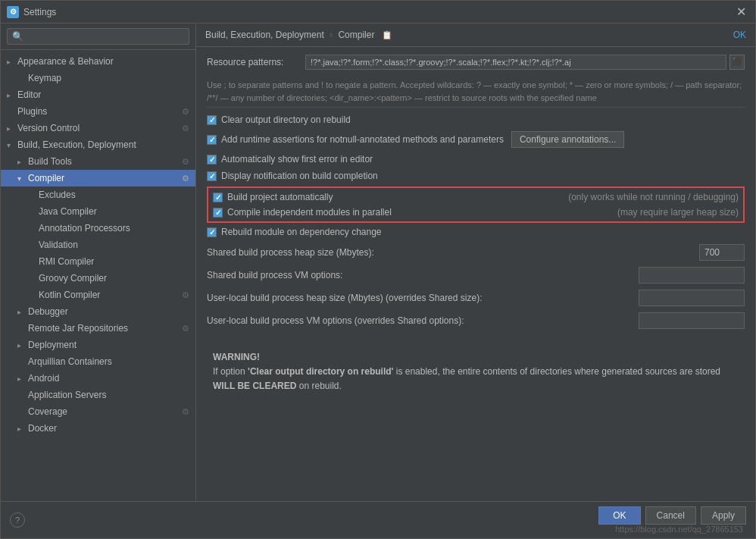  Describe the element at coordinates (98, 145) in the screenshot. I see `sidebar-item-build-exec-deploy: Build, Execution, Deployment` at that location.